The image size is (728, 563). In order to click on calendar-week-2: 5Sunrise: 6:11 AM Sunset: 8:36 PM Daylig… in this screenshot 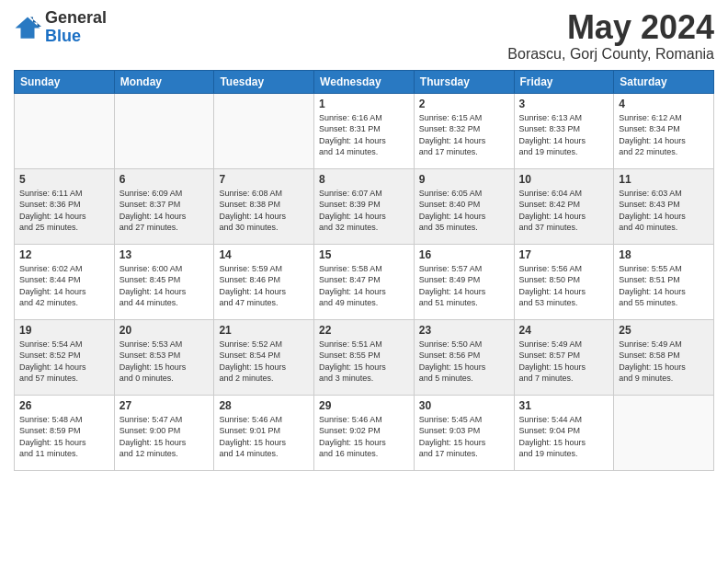, I will do `click(364, 206)`.